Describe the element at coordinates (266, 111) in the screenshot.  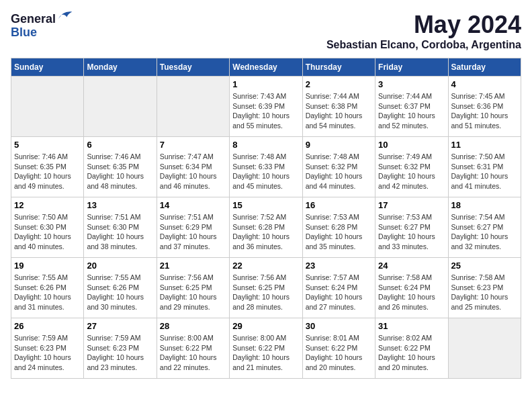
I see `day-info: Sunrise: 7:43 AMSunset: 6:39 PMDaylight:…` at that location.